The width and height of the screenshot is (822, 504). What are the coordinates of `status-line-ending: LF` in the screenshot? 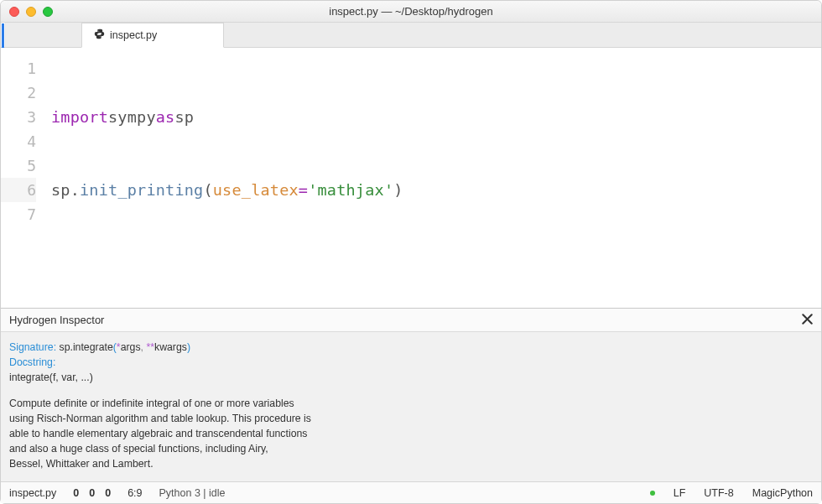 It's located at (679, 493).